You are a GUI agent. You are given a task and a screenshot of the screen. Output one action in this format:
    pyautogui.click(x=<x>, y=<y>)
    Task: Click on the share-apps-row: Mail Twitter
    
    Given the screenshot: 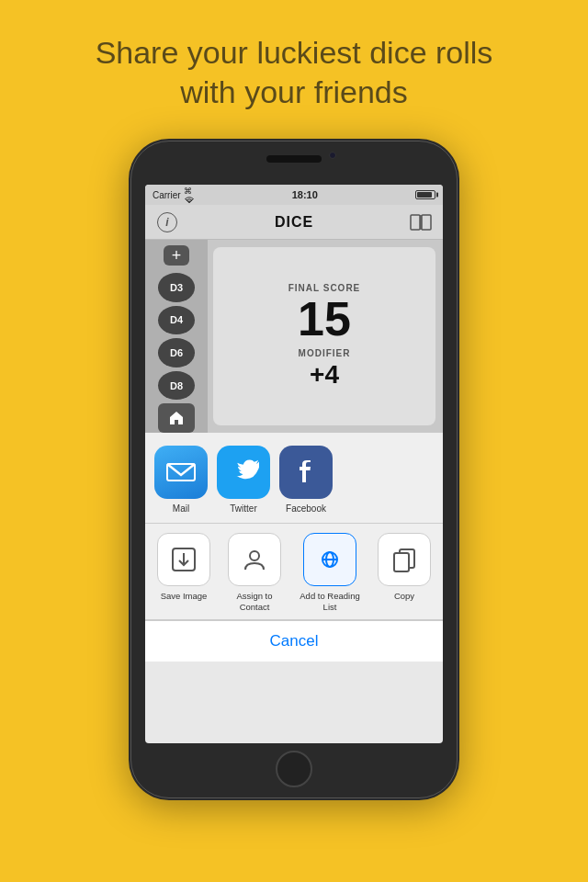 What is the action you would take?
    pyautogui.click(x=294, y=478)
    